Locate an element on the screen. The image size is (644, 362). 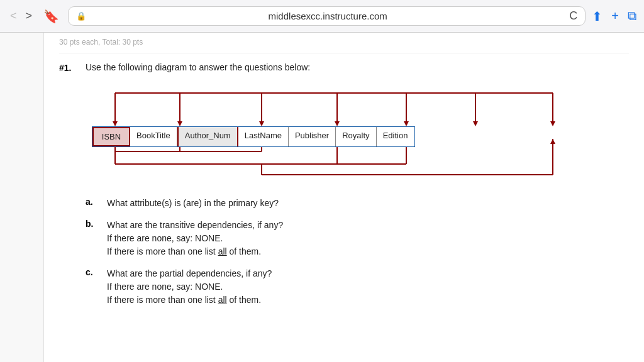
url-text: middlesexcc.instructure.com is located at coordinates (328, 16).